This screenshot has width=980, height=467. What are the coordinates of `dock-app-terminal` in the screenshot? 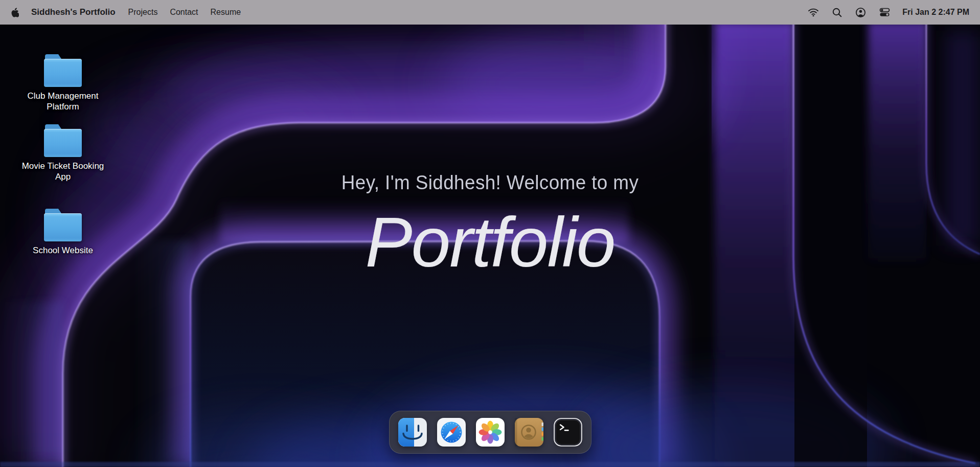 It's located at (568, 432).